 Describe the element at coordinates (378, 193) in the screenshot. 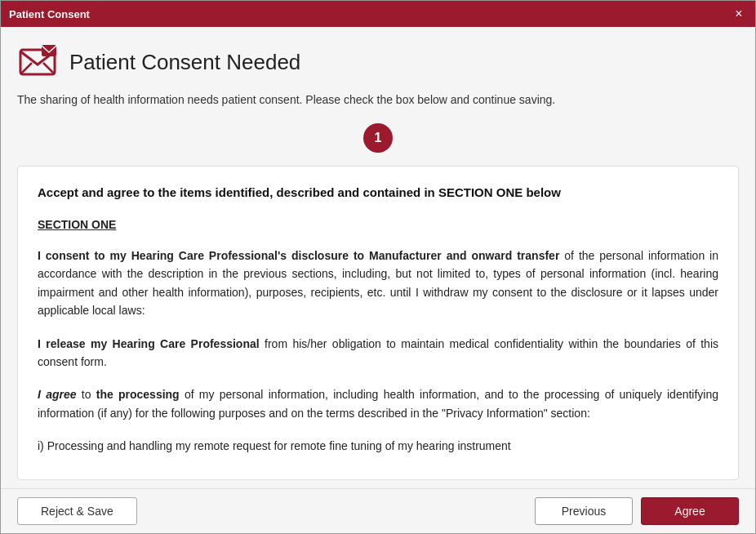

I see `section-one-heading: Accept and agree to the items identified…` at that location.